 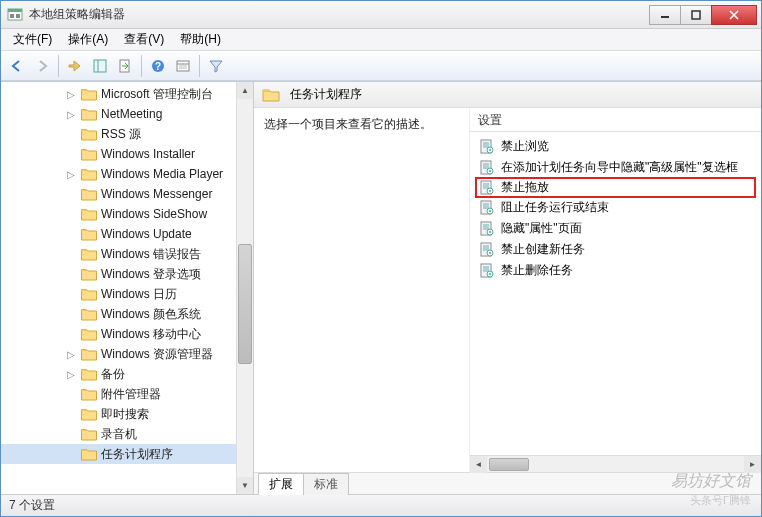 I want to click on tree-item-label: Windows 错误报告, so click(x=151, y=254).